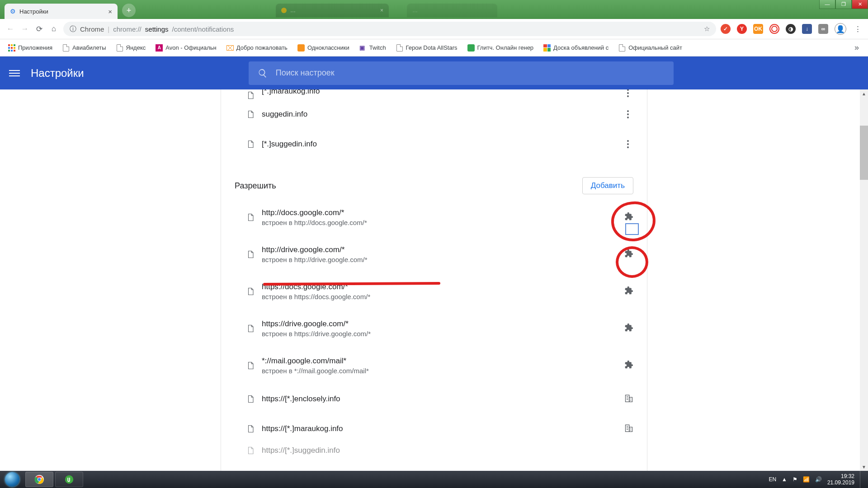  What do you see at coordinates (434, 328) in the screenshot?
I see `site-row: https://drive.google.com/*встроен в http…` at bounding box center [434, 328].